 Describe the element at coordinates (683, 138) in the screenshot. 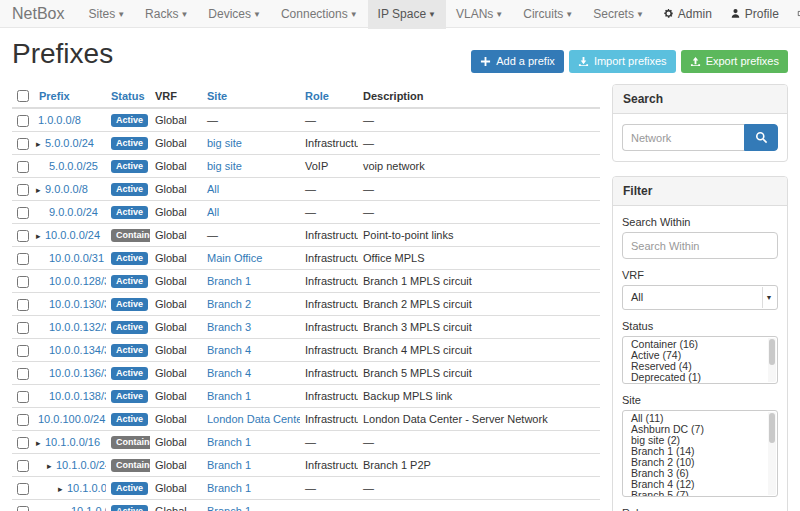

I see `search-input` at that location.